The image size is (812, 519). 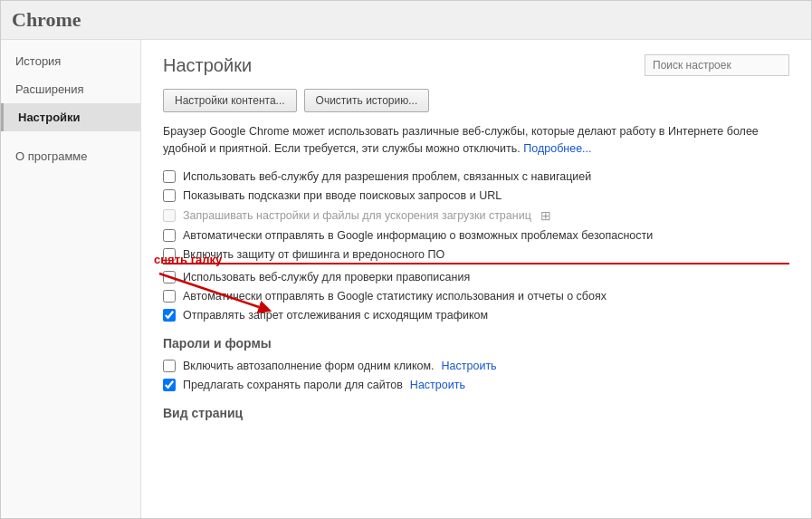 I want to click on top-bar: Chrome, so click(x=406, y=20).